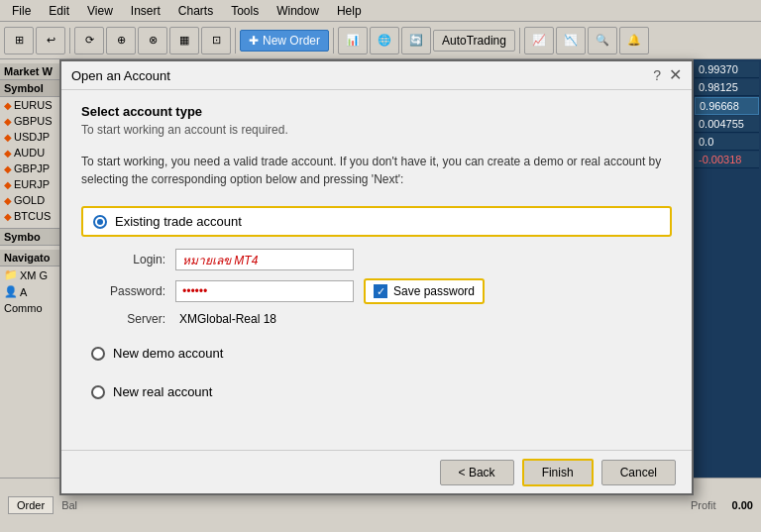  Describe the element at coordinates (32, 184) in the screenshot. I see `sidebar-item-eurjp: ◆ EURJP` at that location.